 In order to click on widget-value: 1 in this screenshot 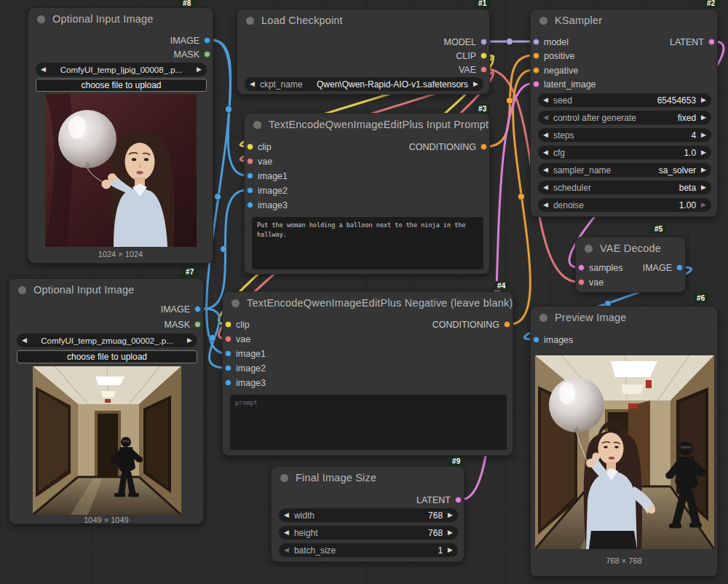, I will do `click(440, 551)`.